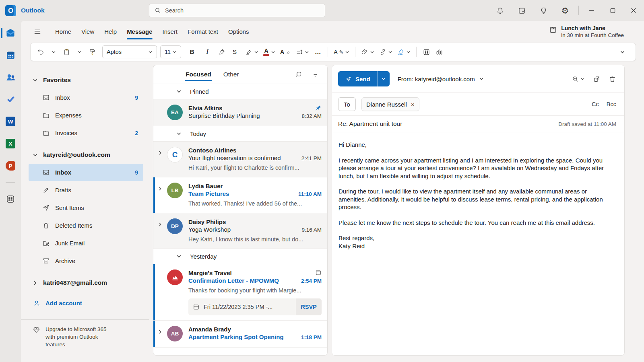  I want to click on message-row-lydia-bauer: LB Lydia Bauer Team Pictures 11:10 AM Th…, so click(240, 195).